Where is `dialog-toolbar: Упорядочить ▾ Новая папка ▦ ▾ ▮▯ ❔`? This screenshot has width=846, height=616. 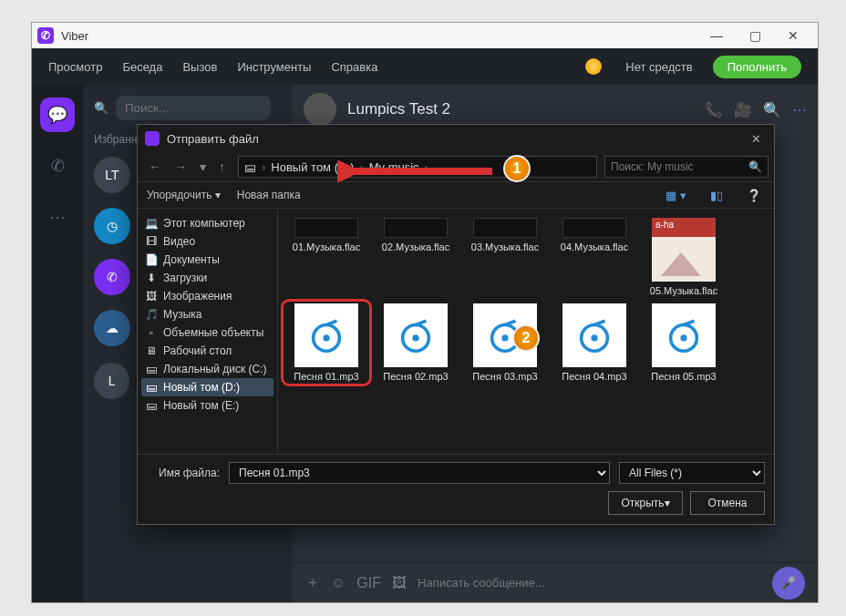 dialog-toolbar: Упорядочить ▾ Новая папка ▦ ▾ ▮▯ ❔ is located at coordinates (456, 195).